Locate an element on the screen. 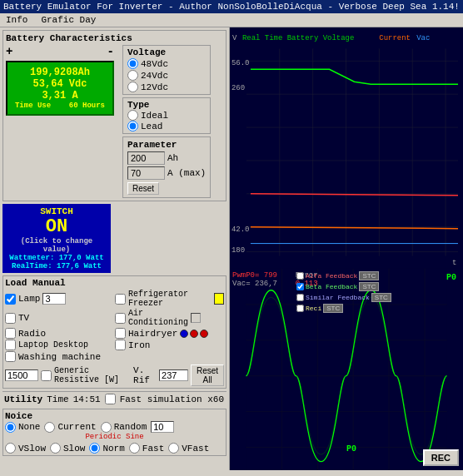  load-iron-checkbox is located at coordinates (120, 345).